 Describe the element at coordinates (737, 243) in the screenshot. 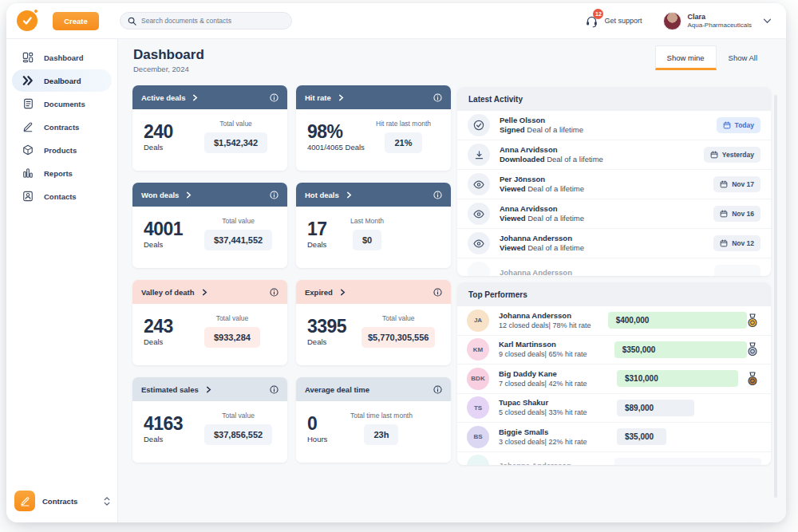

I see `activity-date-pill: Nov 12` at that location.